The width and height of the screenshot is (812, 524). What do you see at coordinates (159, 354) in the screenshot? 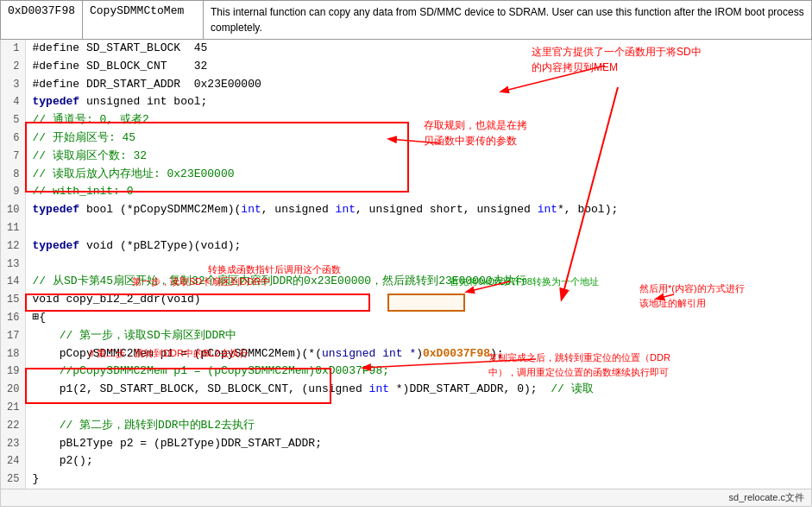
I see `annotation-step2: // 第二步，跳转到DDR中的BL2去执行` at bounding box center [159, 354].